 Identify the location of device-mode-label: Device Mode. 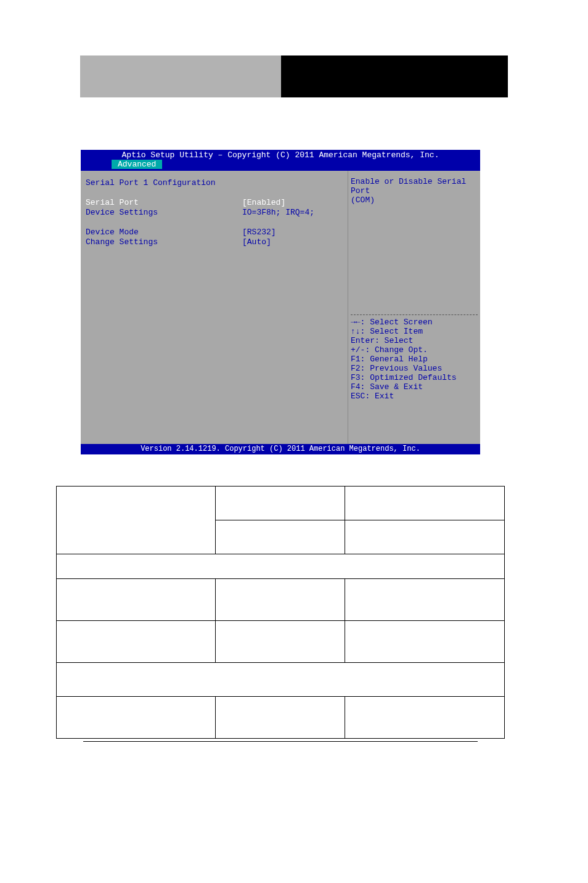
(164, 232).